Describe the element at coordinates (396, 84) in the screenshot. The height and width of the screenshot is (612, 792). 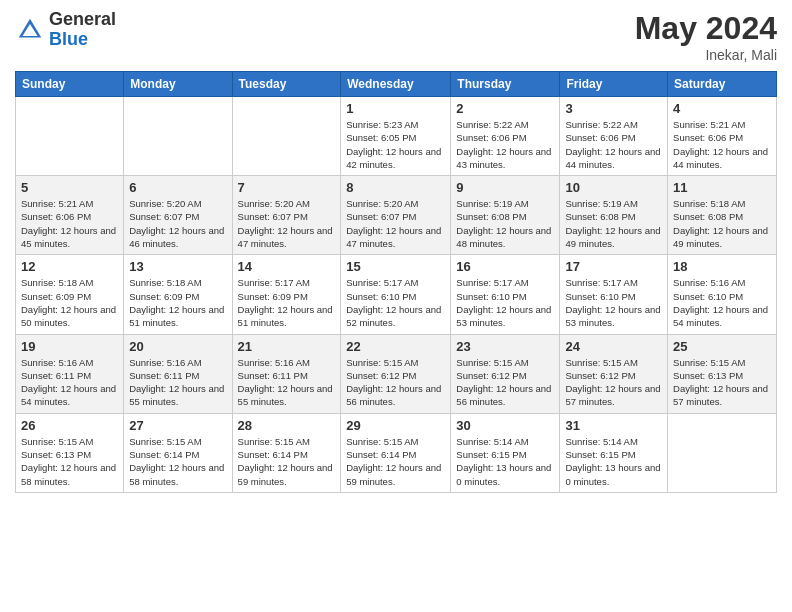
I see `header-row: SundayMondayTuesdayWednesdayThursdayFrid…` at that location.